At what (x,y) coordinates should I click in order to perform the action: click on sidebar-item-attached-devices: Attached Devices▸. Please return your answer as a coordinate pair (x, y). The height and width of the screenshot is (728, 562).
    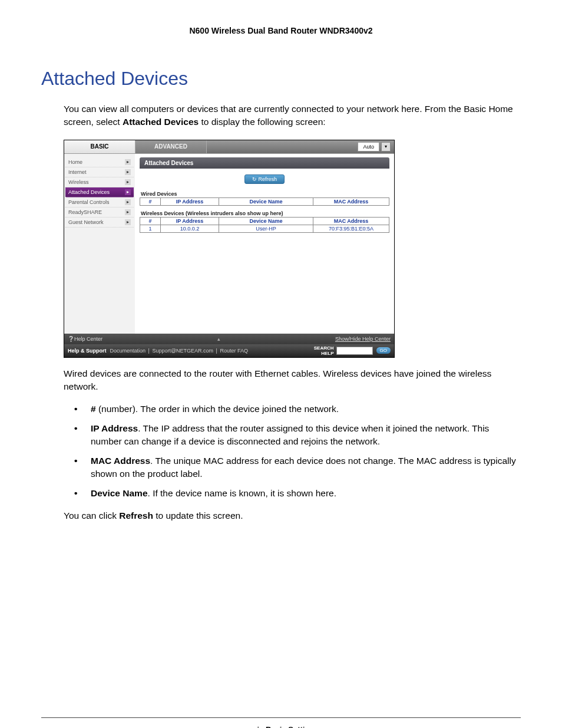
    Looking at the image, I should click on (100, 192).